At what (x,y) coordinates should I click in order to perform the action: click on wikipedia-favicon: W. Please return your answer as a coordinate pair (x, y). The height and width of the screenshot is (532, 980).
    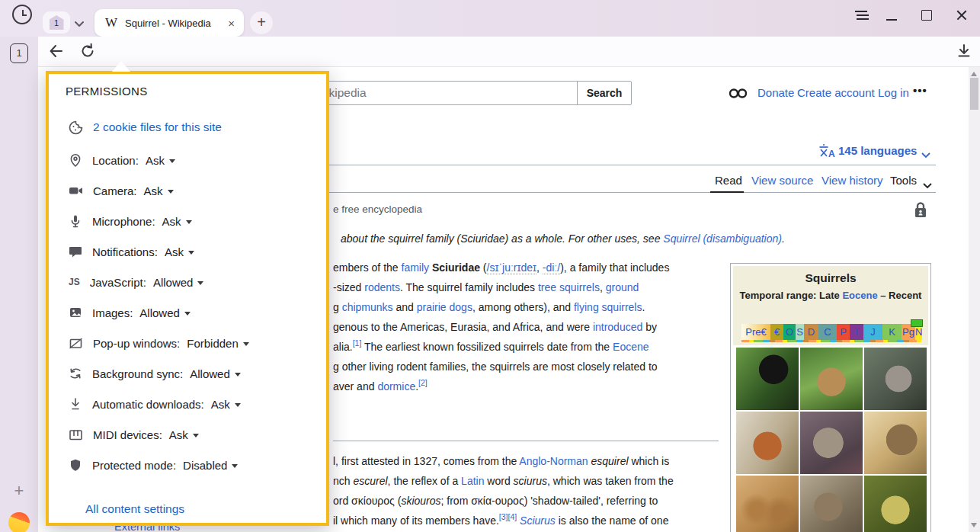
    Looking at the image, I should click on (111, 23).